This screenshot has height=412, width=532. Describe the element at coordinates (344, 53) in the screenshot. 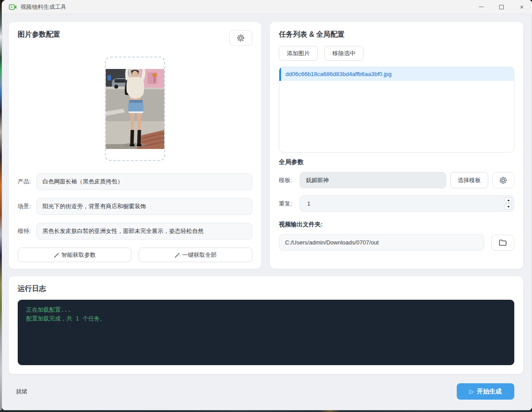

I see `remove-selected-button: 移除选中` at that location.